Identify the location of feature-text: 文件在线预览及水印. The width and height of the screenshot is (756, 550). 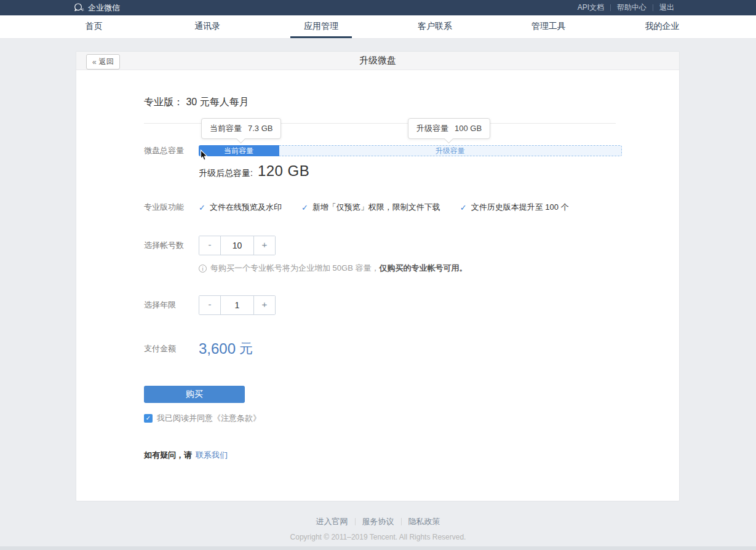
(246, 207).